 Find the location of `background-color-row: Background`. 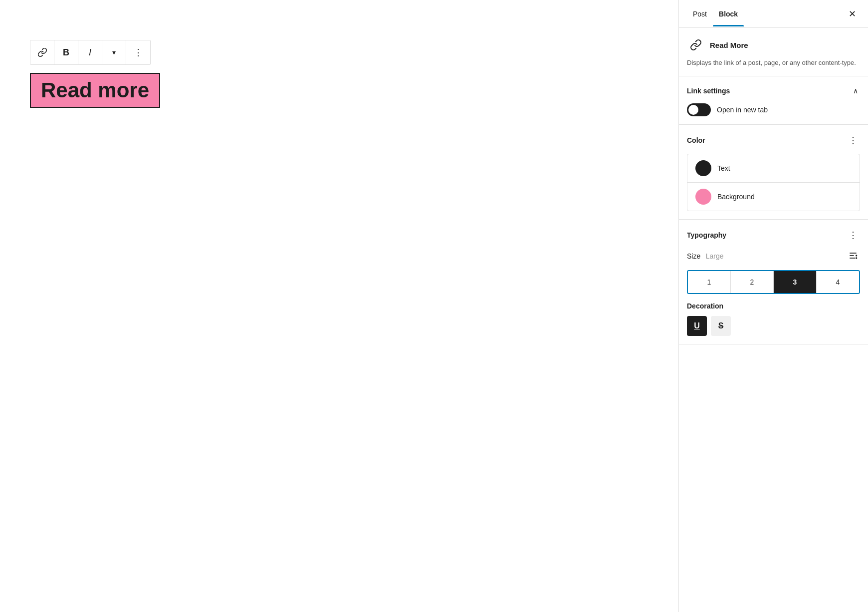

background-color-row: Background is located at coordinates (773, 197).